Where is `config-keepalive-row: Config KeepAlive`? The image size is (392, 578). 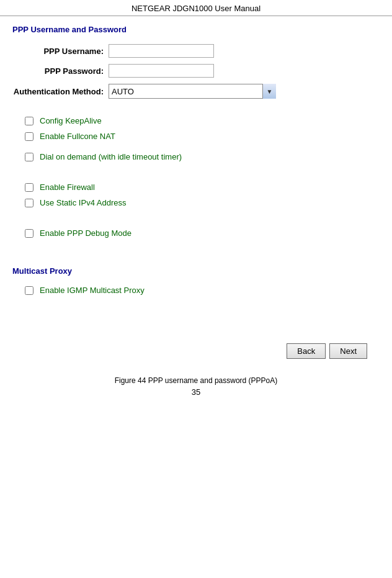
config-keepalive-row: Config KeepAlive is located at coordinates (196, 120).